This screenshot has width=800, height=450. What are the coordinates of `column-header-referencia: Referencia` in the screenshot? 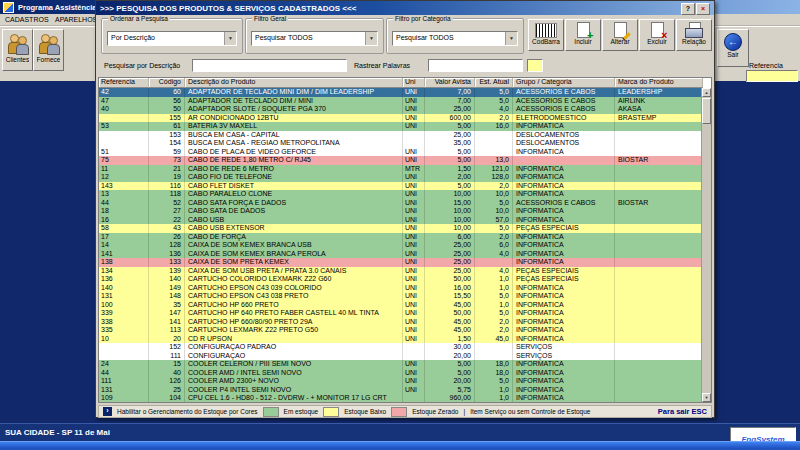 It's located at (124, 83).